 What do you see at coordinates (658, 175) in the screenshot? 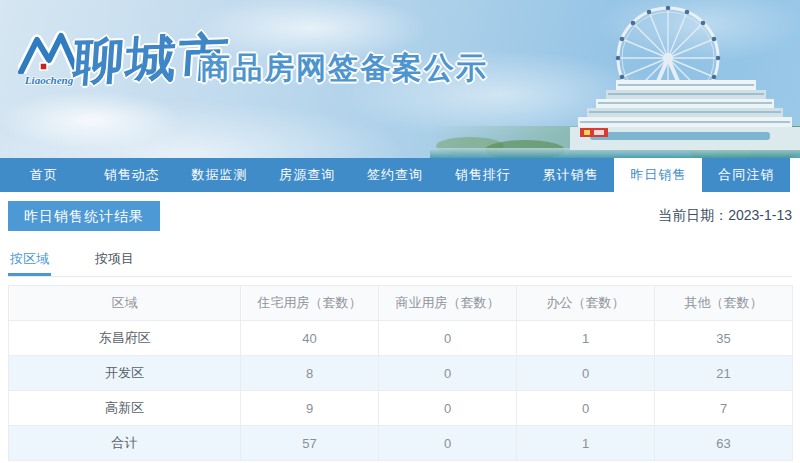
I see `nav-item-yesterday-sales: 昨日销售` at bounding box center [658, 175].